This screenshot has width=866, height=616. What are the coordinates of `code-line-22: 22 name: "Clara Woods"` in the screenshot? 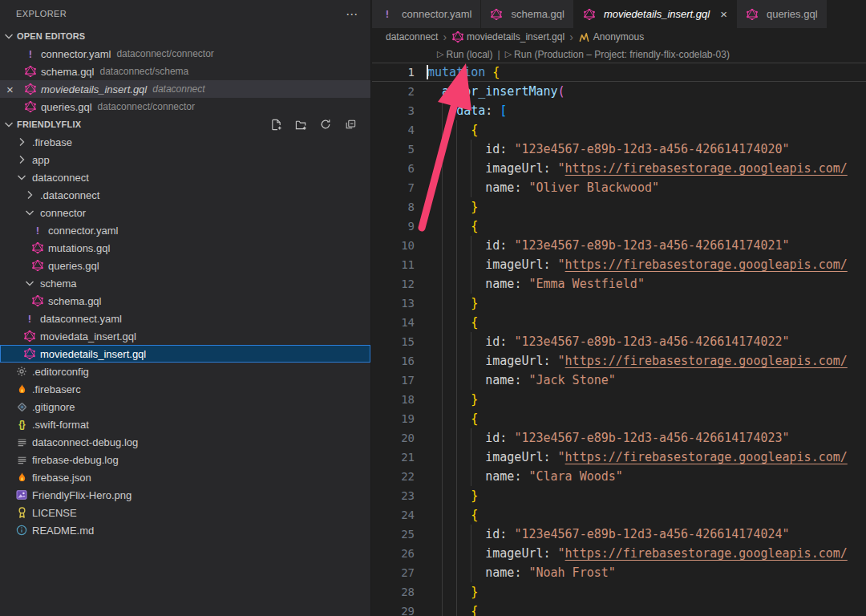 It's located at (619, 476).